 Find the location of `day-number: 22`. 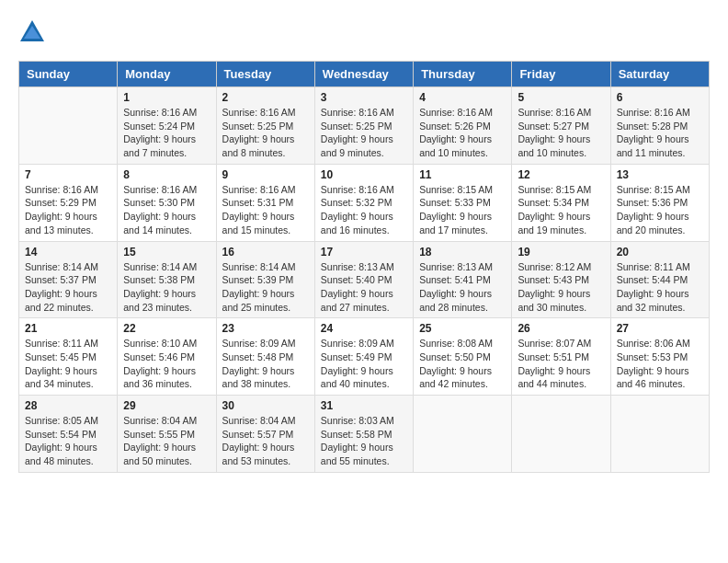

day-number: 22 is located at coordinates (166, 328).